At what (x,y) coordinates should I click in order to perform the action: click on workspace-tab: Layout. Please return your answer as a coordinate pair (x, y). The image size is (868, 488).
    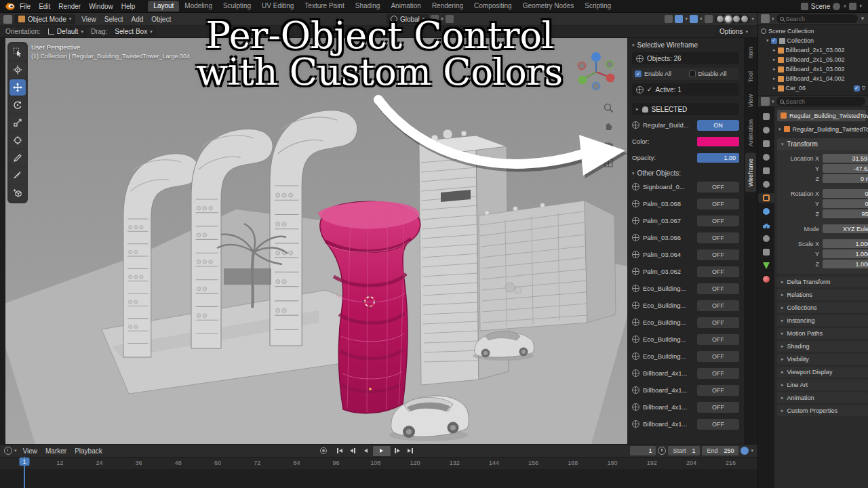
    Looking at the image, I should click on (163, 6).